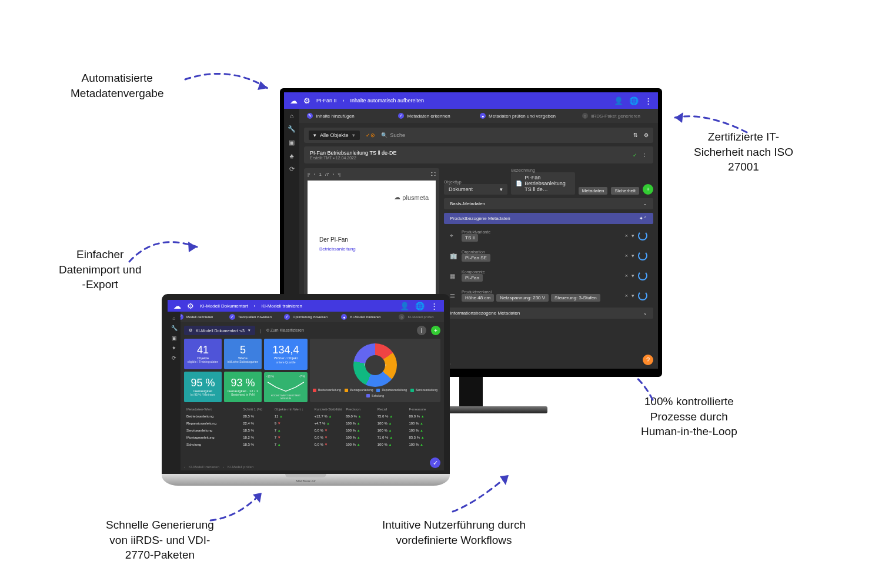 This screenshot has height=588, width=882. I want to click on share-link: ⟲ Zum Klassifizieren, so click(285, 330).